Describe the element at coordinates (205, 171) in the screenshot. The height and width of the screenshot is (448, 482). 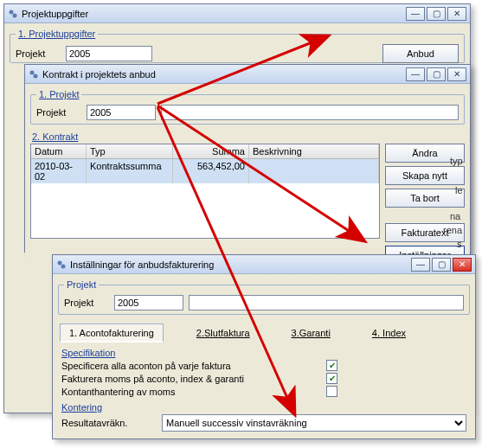
I see `table-row: 2010-03-02 Kontraktssumma 563,452,00` at that location.